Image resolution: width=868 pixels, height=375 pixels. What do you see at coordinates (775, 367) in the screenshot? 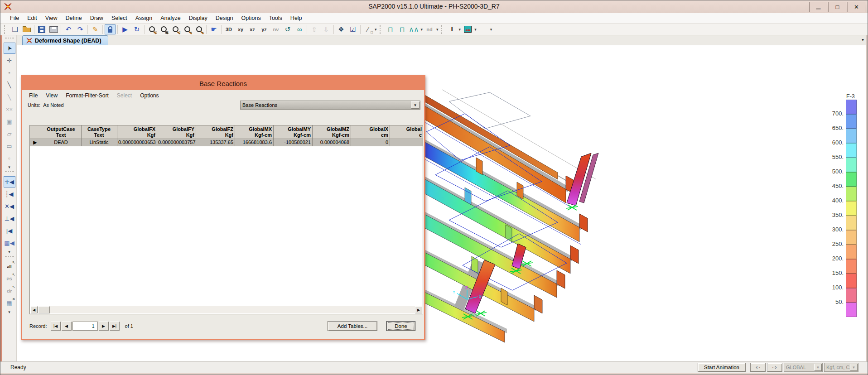
I see `next-step-button: ⇨` at bounding box center [775, 367].